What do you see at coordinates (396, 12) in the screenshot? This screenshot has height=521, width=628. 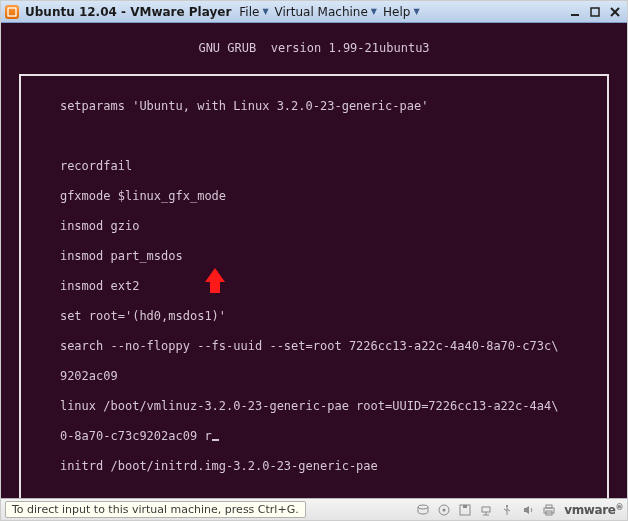 I see `menu-help-label: Help` at bounding box center [396, 12].